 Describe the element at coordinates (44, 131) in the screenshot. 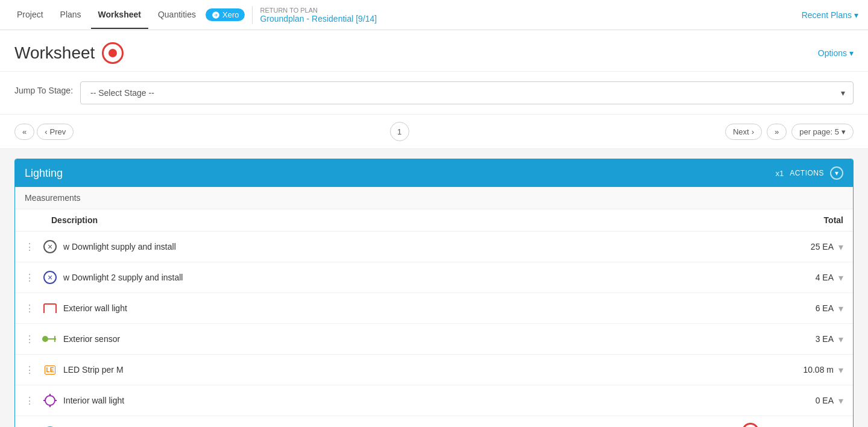

I see `pagination-left: « ‹ Prev` at that location.